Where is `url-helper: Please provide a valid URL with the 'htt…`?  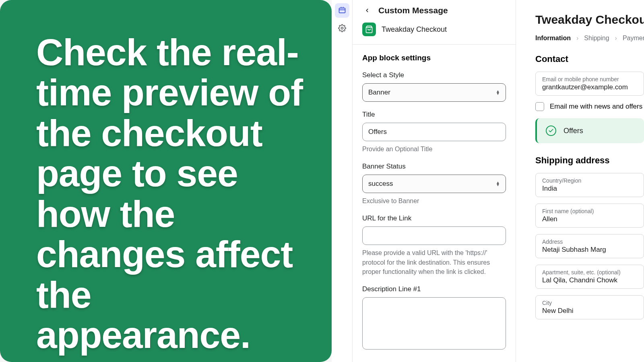
url-helper: Please provide a valid URL with the 'htt… is located at coordinates (434, 262).